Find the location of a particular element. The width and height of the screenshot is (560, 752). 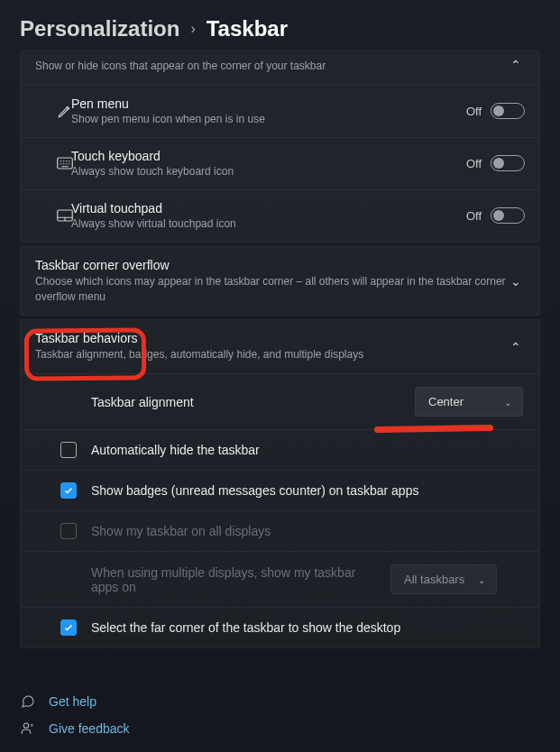

all-displays-checkbox is located at coordinates (69, 531).